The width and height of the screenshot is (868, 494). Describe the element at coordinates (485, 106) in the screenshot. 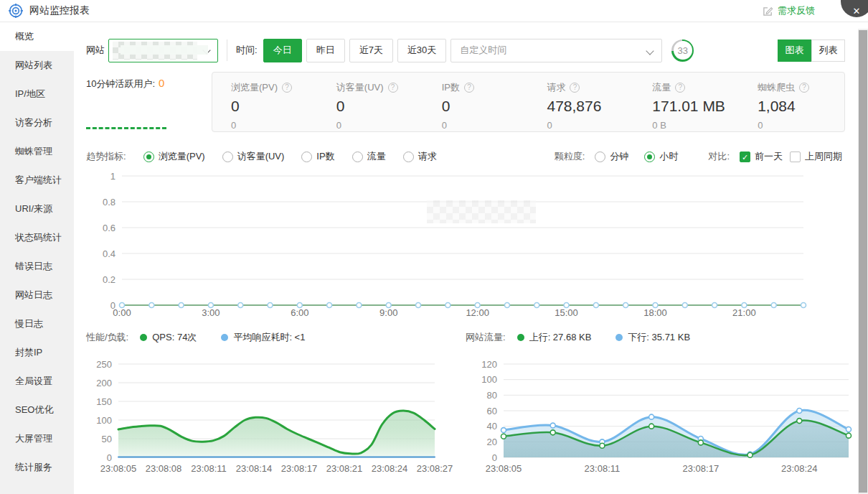

I see `stat-value: 0` at that location.